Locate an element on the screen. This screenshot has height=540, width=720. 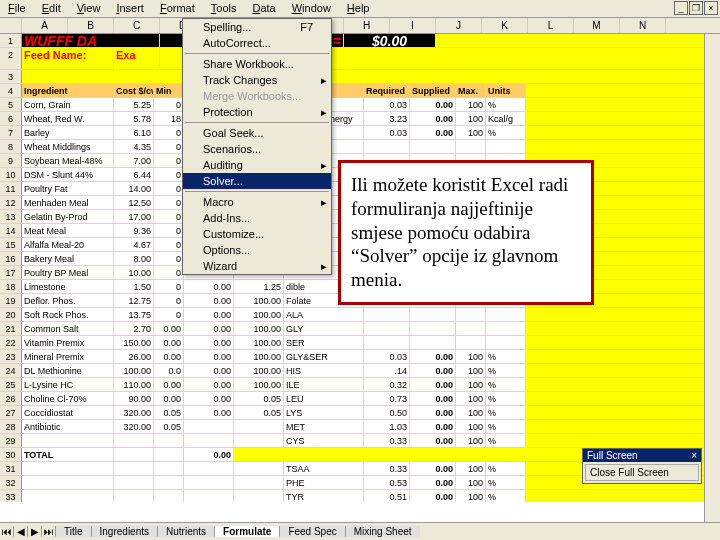
table-row: 25L-Lysine HC110.000.000.00100.00ILE0.32… is located at coordinates (360, 385).